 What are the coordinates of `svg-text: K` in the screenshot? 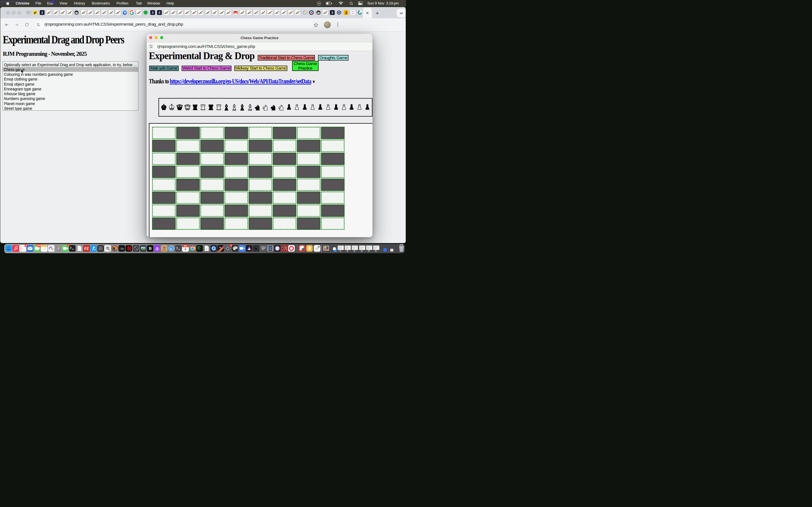 It's located at (146, 12).